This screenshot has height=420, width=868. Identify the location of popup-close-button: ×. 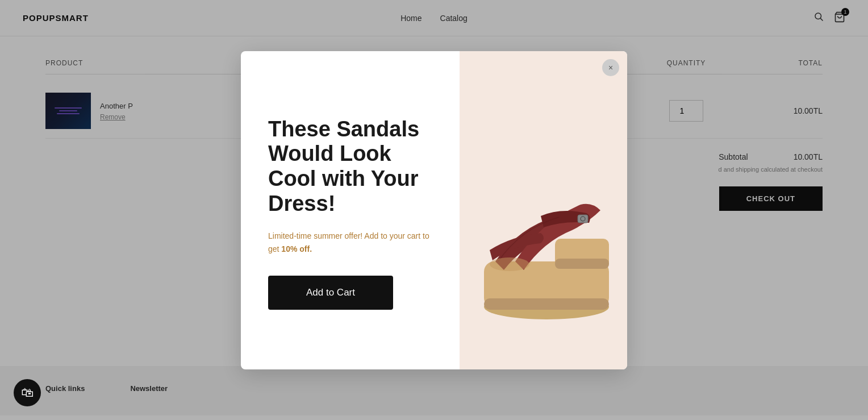
(611, 68).